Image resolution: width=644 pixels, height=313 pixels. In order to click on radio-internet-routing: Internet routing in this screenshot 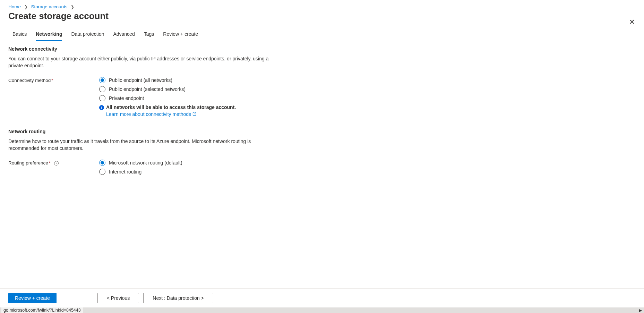, I will do `click(368, 172)`.